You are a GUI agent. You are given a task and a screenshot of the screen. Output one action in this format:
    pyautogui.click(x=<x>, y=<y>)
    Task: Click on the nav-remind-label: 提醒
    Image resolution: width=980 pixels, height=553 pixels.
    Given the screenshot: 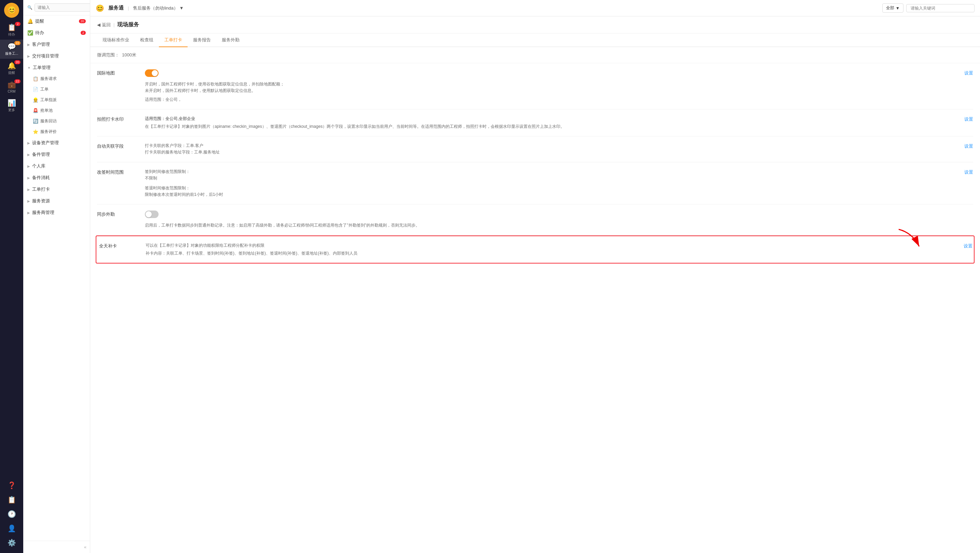 What is the action you would take?
    pyautogui.click(x=40, y=21)
    